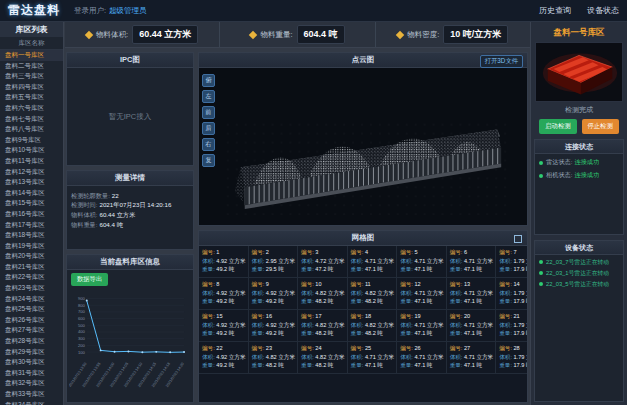  I want to click on grid-cell: 编号: 20体积: 4.71 立方米重量: 47.1 吨, so click(472, 326).